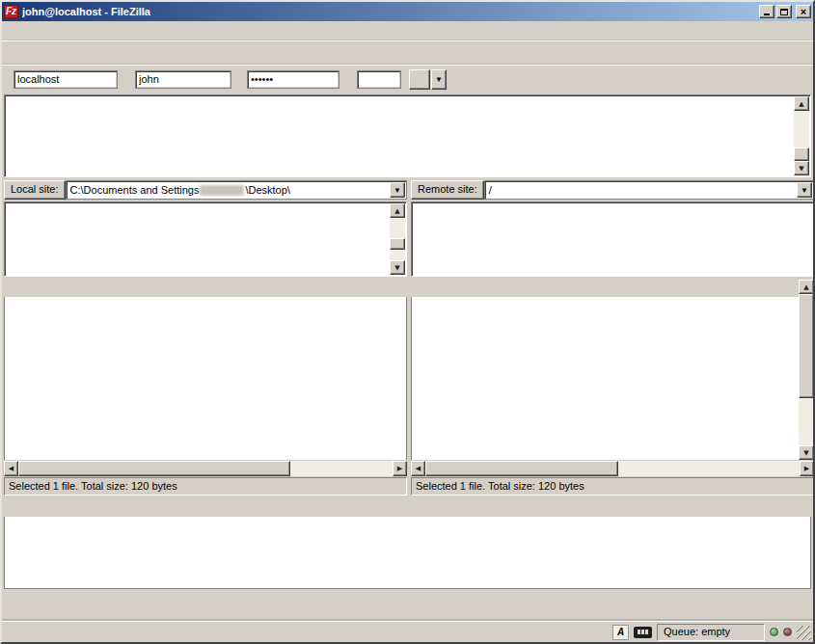 The image size is (815, 644). Describe the element at coordinates (397, 190) in the screenshot. I see `local-site-dropdown-button: ▼` at that location.